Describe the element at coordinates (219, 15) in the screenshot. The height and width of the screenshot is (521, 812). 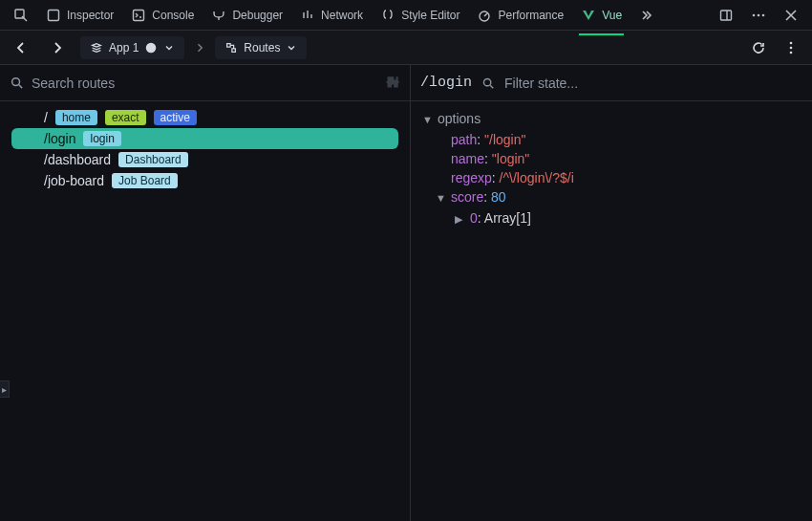
I see `debugger-icon` at that location.